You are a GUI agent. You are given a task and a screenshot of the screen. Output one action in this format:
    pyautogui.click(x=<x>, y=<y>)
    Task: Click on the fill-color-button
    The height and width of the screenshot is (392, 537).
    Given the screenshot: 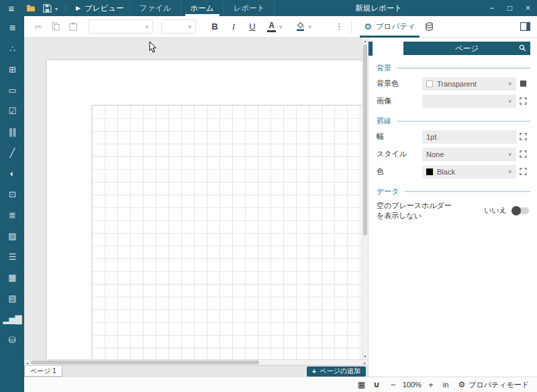 What is the action you would take?
    pyautogui.click(x=301, y=27)
    